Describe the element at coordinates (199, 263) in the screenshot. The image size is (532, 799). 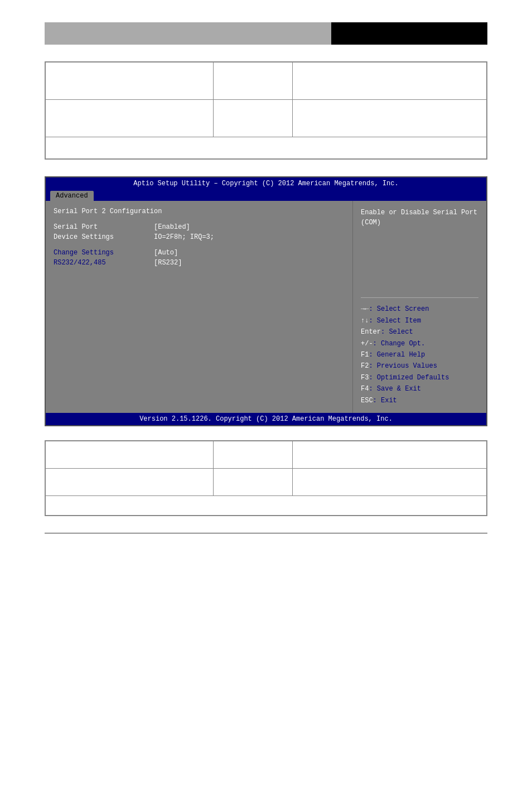
I see `bios-row-rs232: RS232/422,485 [RS232]` at that location.